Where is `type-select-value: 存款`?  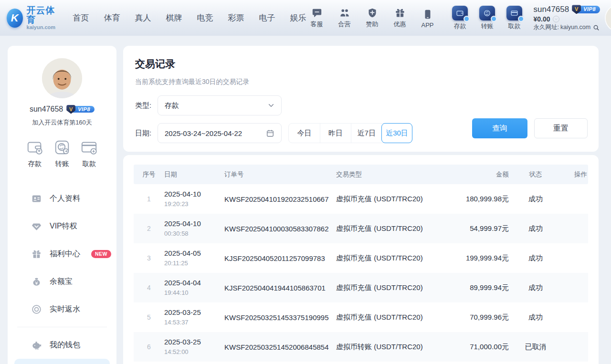
type-select-value: 存款 is located at coordinates (216, 106).